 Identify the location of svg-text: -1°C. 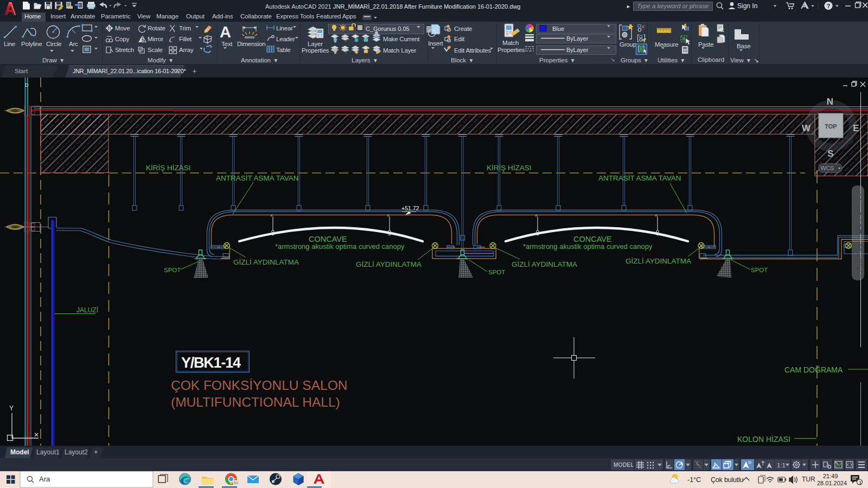
(694, 480).